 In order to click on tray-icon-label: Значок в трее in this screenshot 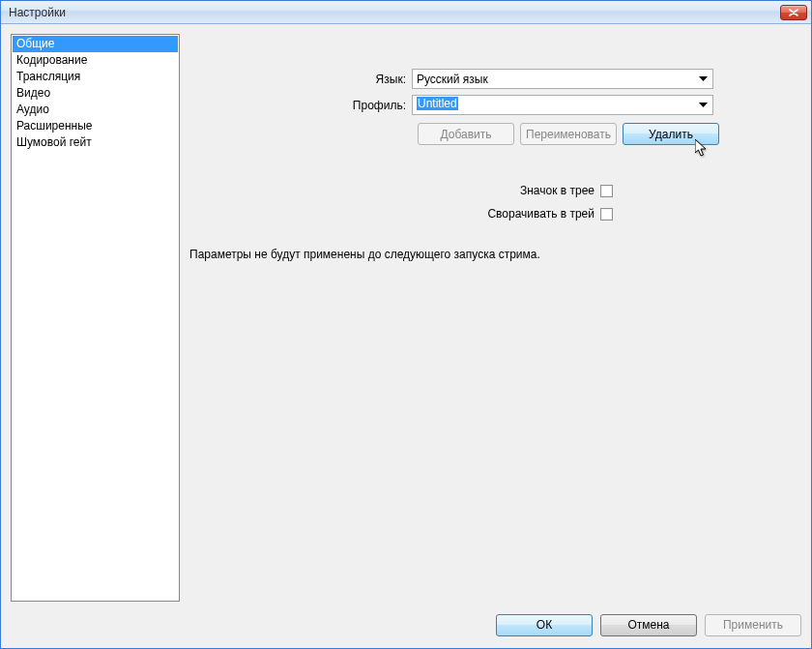, I will do `click(557, 191)`.